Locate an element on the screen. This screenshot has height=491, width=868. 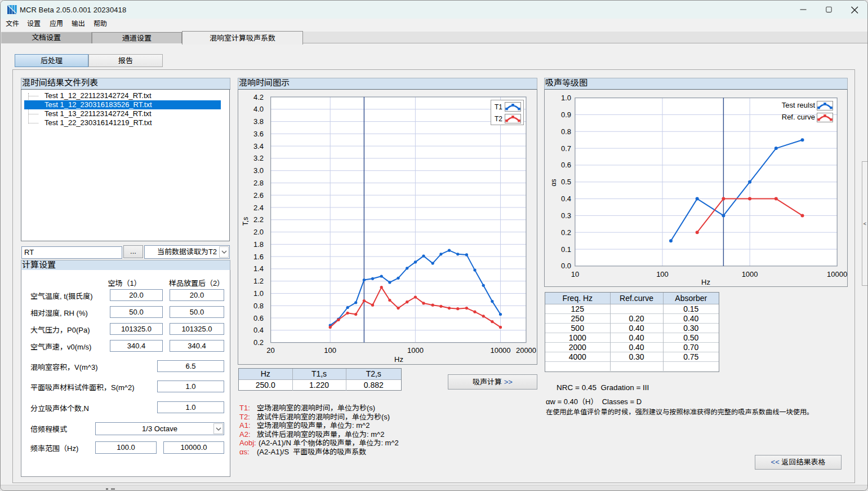
svg-text: Ref. curve is located at coordinates (799, 117).